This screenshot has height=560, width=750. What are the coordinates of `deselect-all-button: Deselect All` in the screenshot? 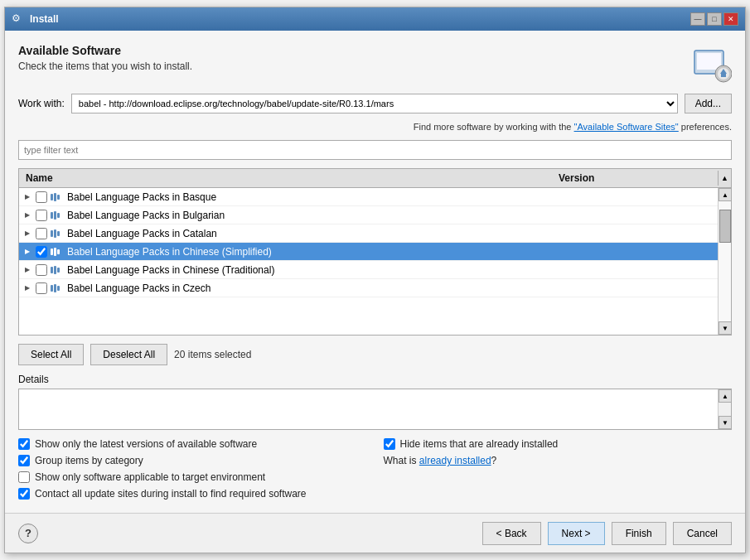 It's located at (129, 355).